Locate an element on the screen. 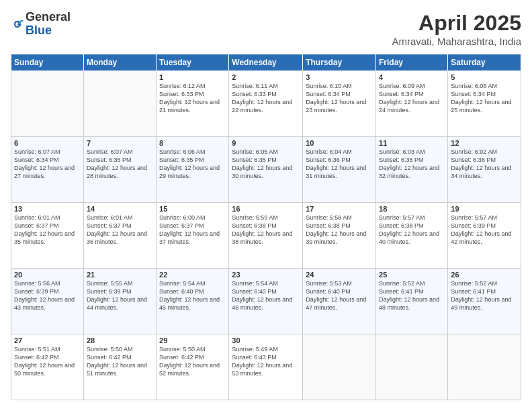 The height and width of the screenshot is (411, 532). calendar-header-row: Sunday Monday Tuesday Wednesday Thursday… is located at coordinates (266, 63).